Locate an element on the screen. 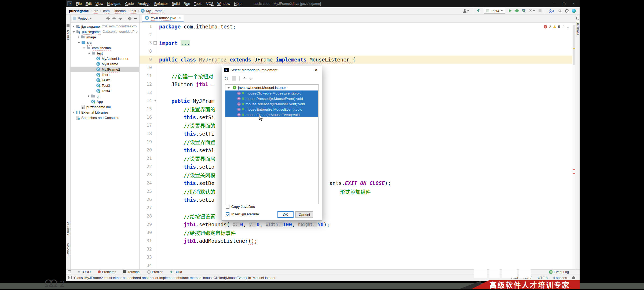  cancel-button: Cancel is located at coordinates (304, 215).